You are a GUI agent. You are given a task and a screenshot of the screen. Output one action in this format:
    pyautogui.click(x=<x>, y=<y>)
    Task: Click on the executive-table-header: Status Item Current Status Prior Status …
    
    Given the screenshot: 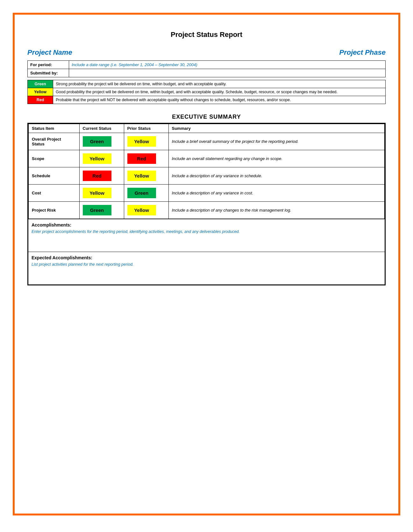 What is the action you would take?
    pyautogui.click(x=206, y=129)
    